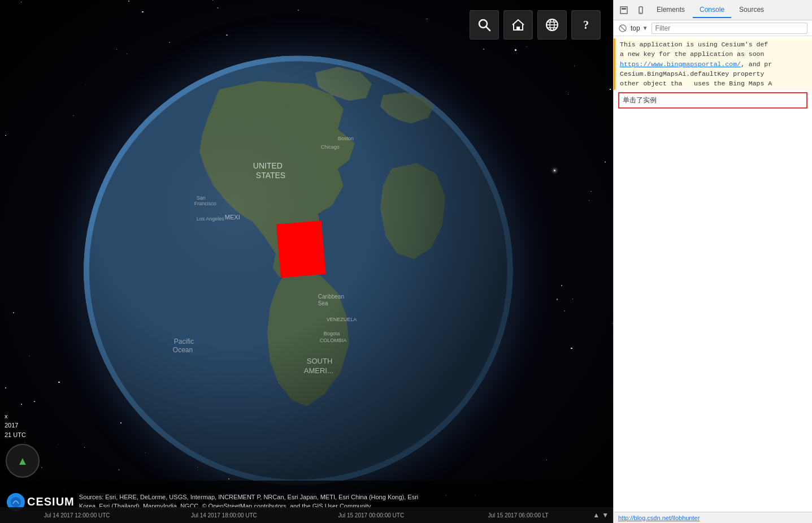  Describe the element at coordinates (601, 515) in the screenshot. I see `timeline-arrows: ▲ ▼` at that location.